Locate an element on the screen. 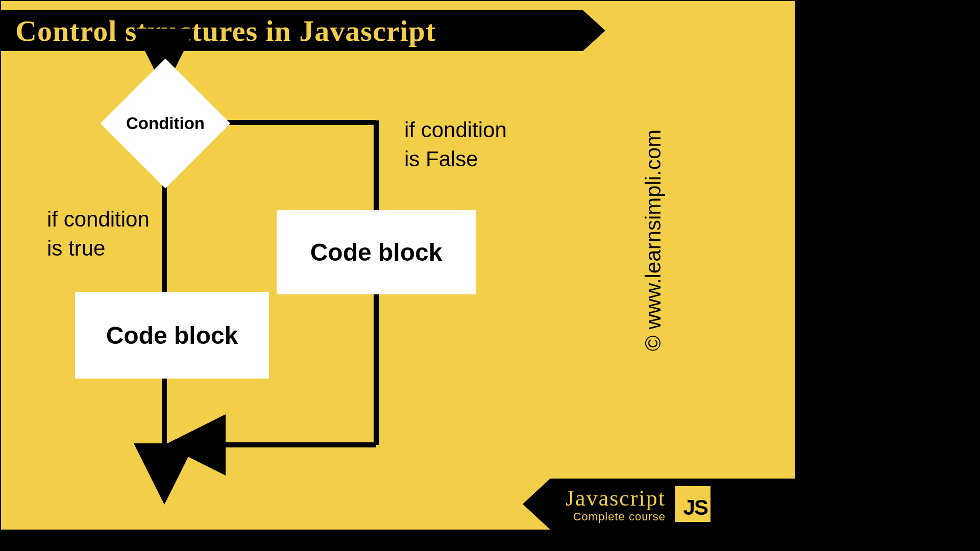  true-branch-label: if conditionis true is located at coordinates (98, 234).